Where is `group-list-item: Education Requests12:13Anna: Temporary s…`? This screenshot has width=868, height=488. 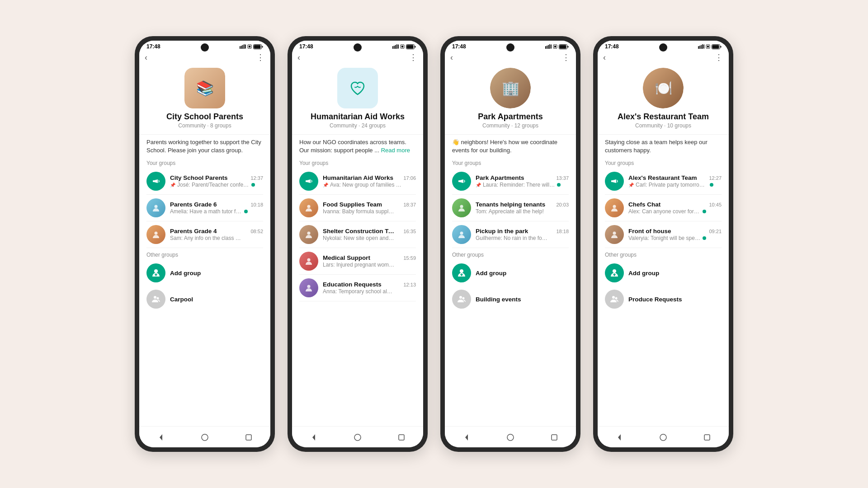
group-list-item: Education Requests12:13Anna: Temporary s… is located at coordinates (358, 288).